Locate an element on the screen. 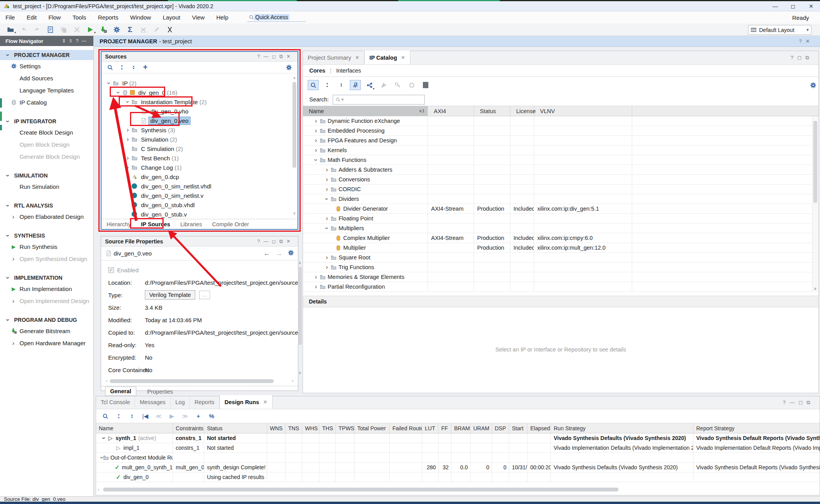  column-header-start: Start is located at coordinates (519, 428).